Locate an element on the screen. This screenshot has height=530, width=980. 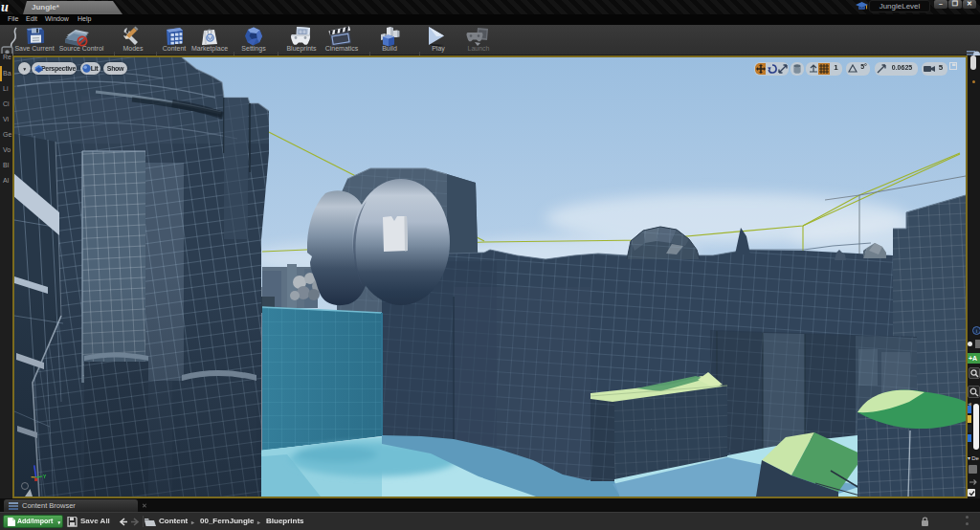
svg-text: u is located at coordinates (5, 8).